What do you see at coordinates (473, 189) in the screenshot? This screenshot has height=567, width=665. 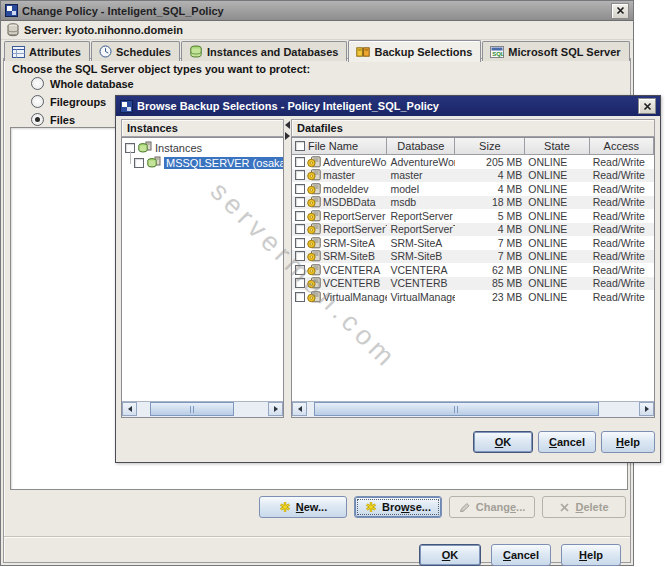 I see `datafile-row: modeldevmodel4 MBONLINERead/Write` at bounding box center [473, 189].